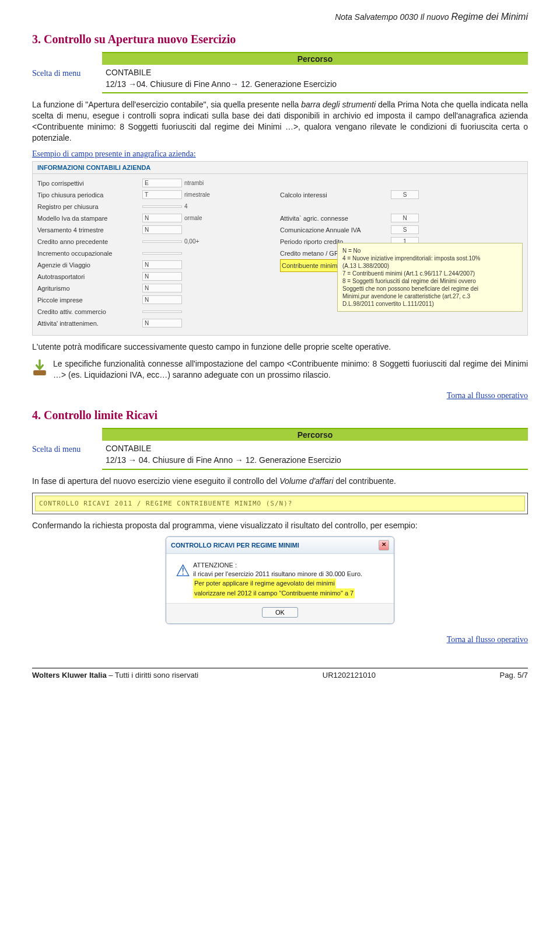  What do you see at coordinates (232, 218) in the screenshot?
I see `form-desc: ormale` at bounding box center [232, 218].